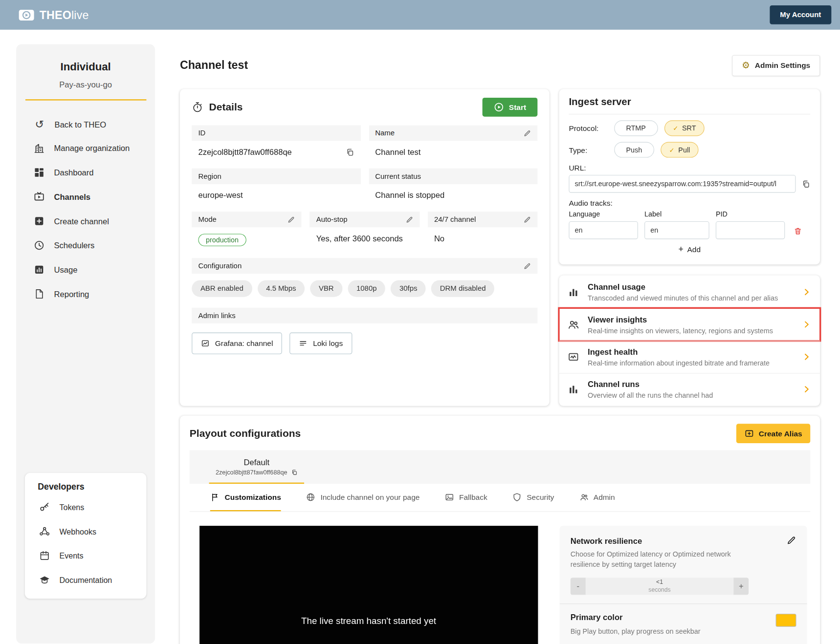 The height and width of the screenshot is (644, 840). I want to click on playout-title: Playout configurations, so click(245, 433).